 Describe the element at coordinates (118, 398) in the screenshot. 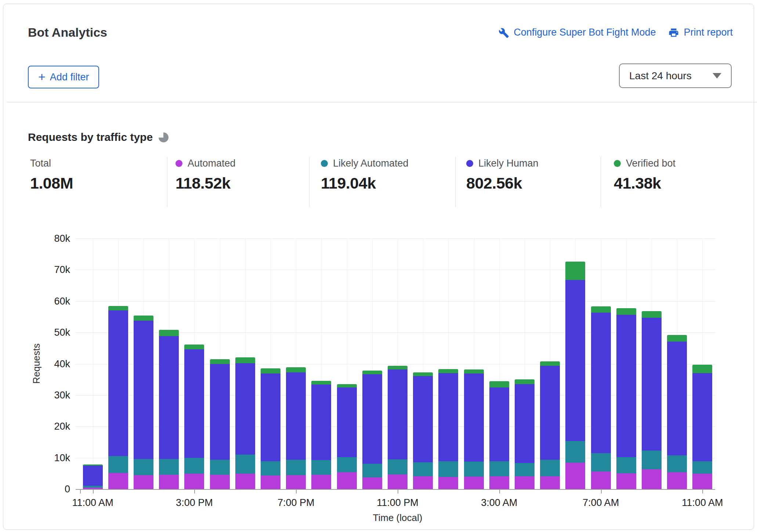

I see `bar-12-00-pm` at that location.